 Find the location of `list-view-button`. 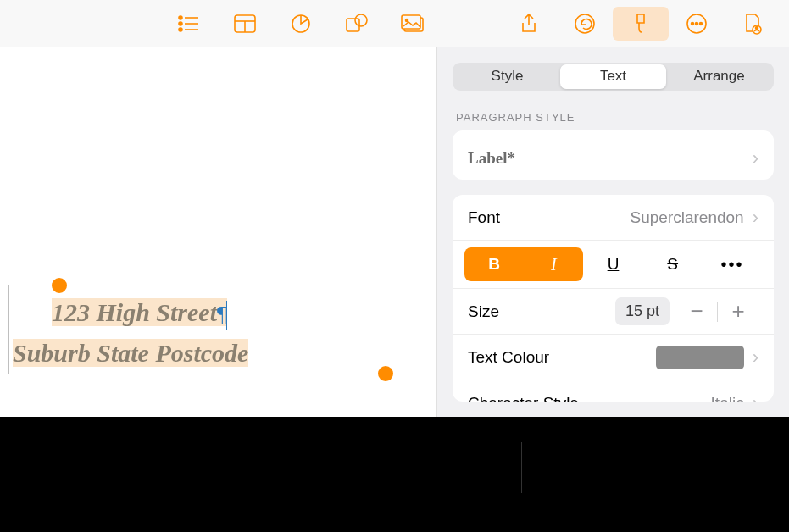

list-view-button is located at coordinates (189, 24).